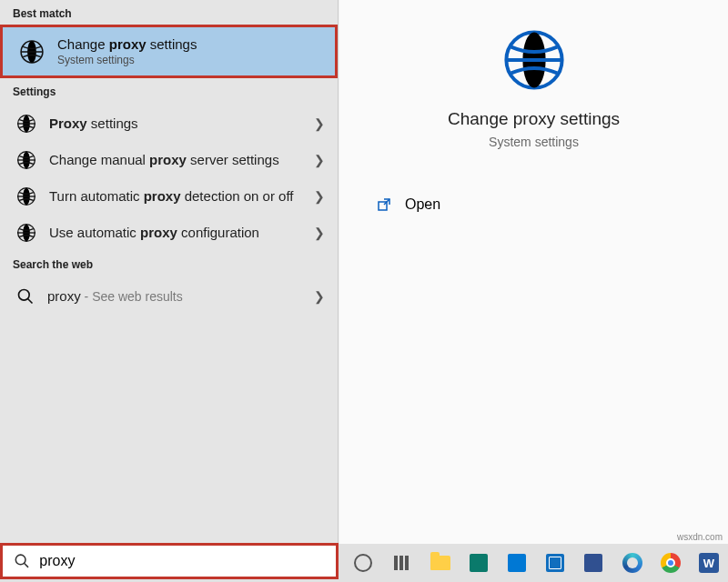  Describe the element at coordinates (169, 265) in the screenshot. I see `section-search-web: Search the web` at that location.